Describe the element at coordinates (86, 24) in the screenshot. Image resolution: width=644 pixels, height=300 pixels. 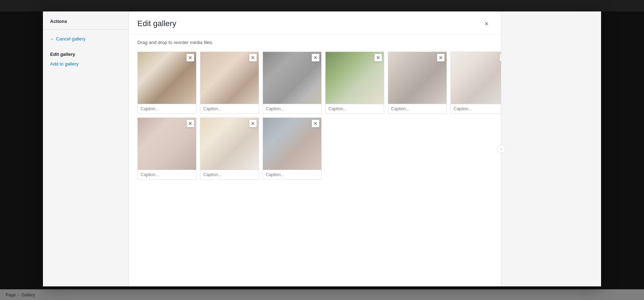
I see `sidebar-actions-label: Actions` at that location.